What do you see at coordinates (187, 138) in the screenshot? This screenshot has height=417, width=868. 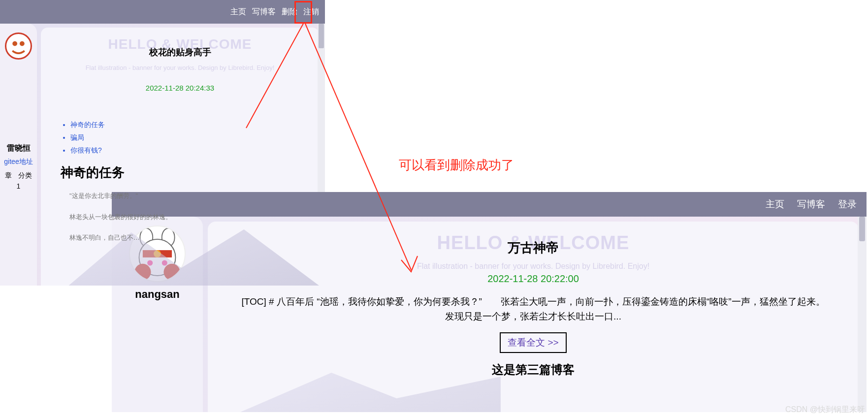 I see `toc-list: 神奇的任务 骗局 你很有钱?` at bounding box center [187, 138].